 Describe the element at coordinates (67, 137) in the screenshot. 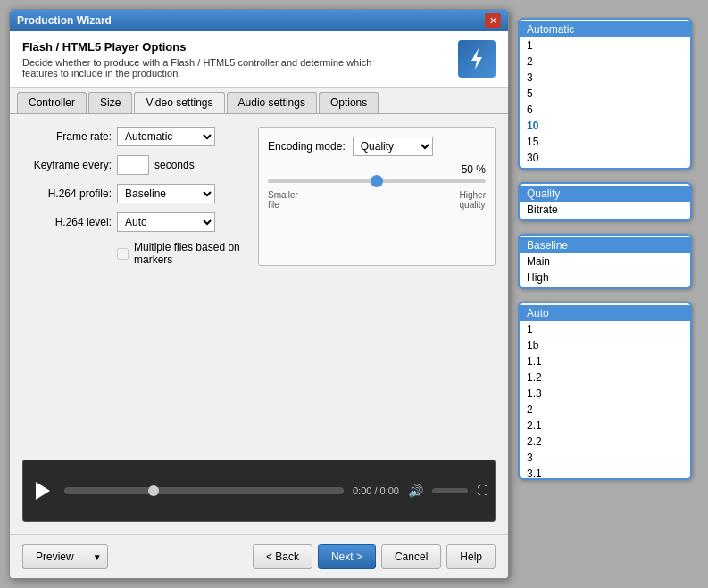

I see `frame-rate-label: Frame rate:` at that location.